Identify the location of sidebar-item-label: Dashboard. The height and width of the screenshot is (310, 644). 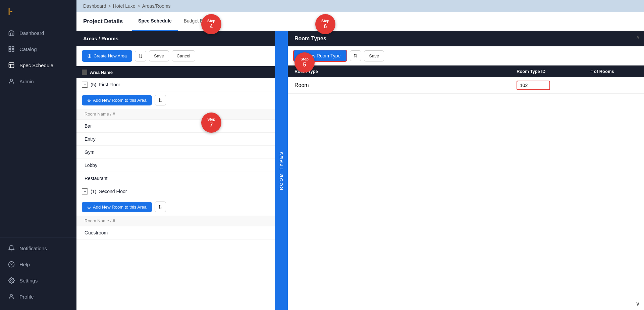
(32, 33).